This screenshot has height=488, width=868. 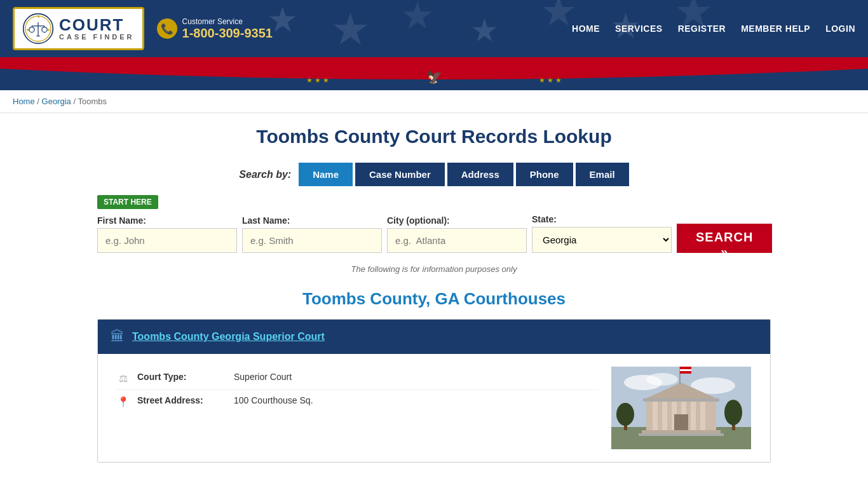 I want to click on site-header: ★ ★ ★ ★ ★ ★ ★ ★ ★ ★, so click(x=434, y=29).